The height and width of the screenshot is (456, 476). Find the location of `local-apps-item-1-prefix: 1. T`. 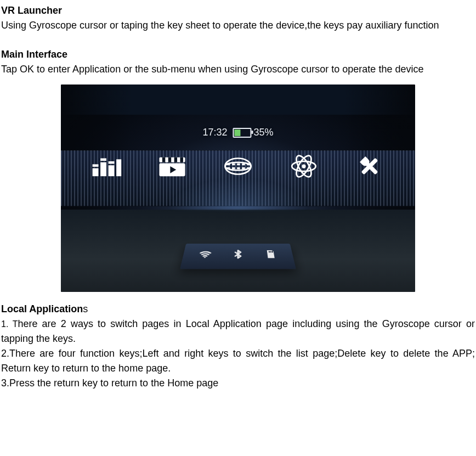

local-apps-item-1-prefix: 1. T is located at coordinates (9, 324).